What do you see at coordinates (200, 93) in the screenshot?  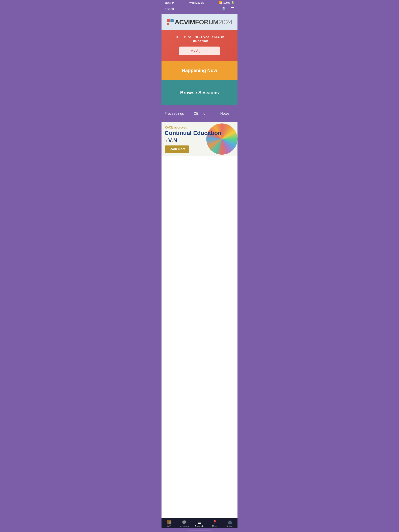 I see `browse-sessions-banner: Browse Sessions` at bounding box center [200, 93].